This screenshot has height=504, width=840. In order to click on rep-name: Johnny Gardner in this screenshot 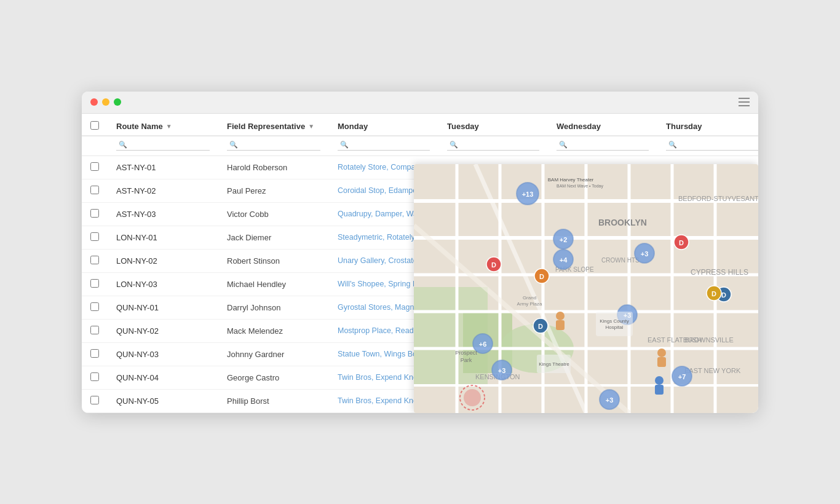, I will do `click(274, 354)`.